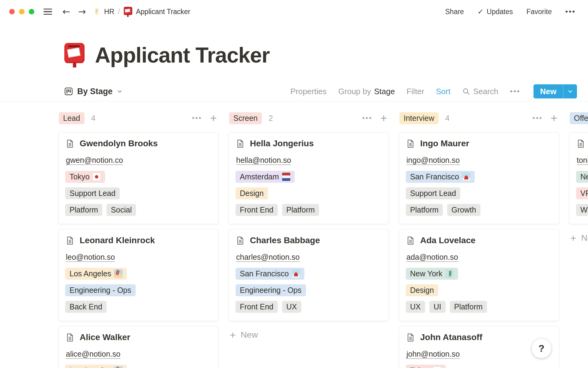 The image size is (588, 368). What do you see at coordinates (22, 12) in the screenshot?
I see `window-controls` at bounding box center [22, 12].